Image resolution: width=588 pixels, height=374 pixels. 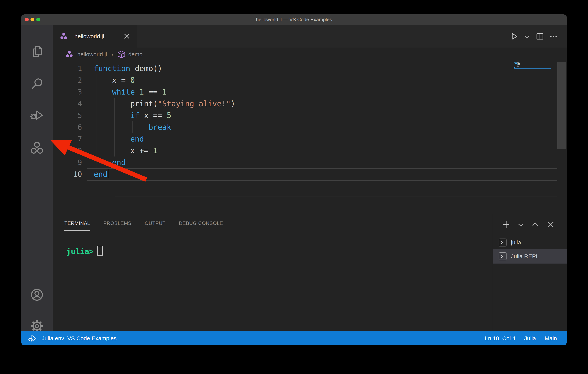 I want to click on debug-status-icon, so click(x=32, y=338).